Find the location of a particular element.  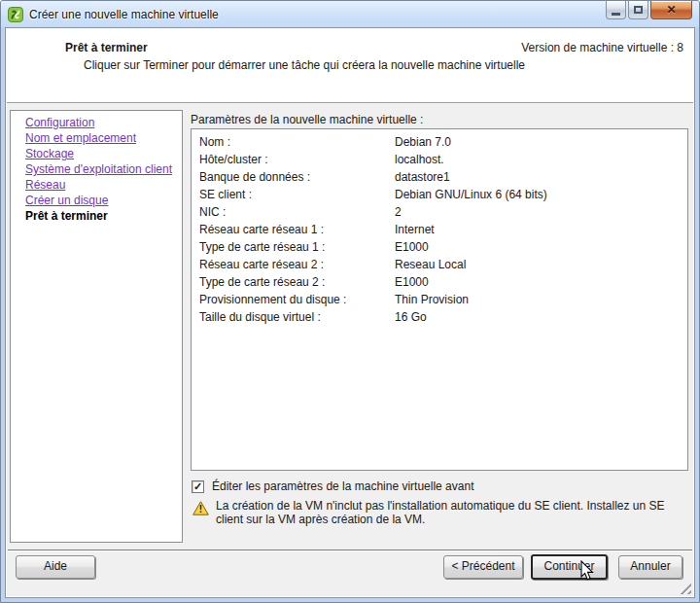

step-subtitle: Cliquer sur Terminer pour démarrer une t… is located at coordinates (304, 65).